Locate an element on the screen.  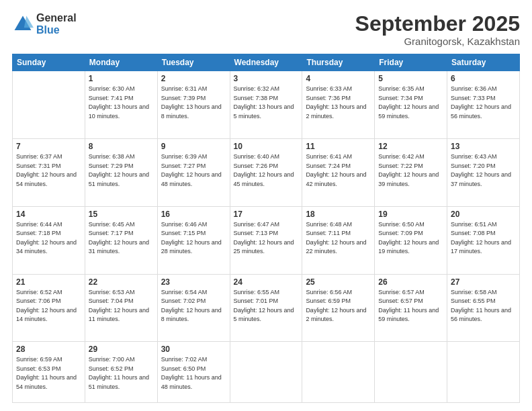
calendar-cell: 22Sunrise: 6:53 AMSunset: 7:04 PMDayligh… is located at coordinates (121, 308).